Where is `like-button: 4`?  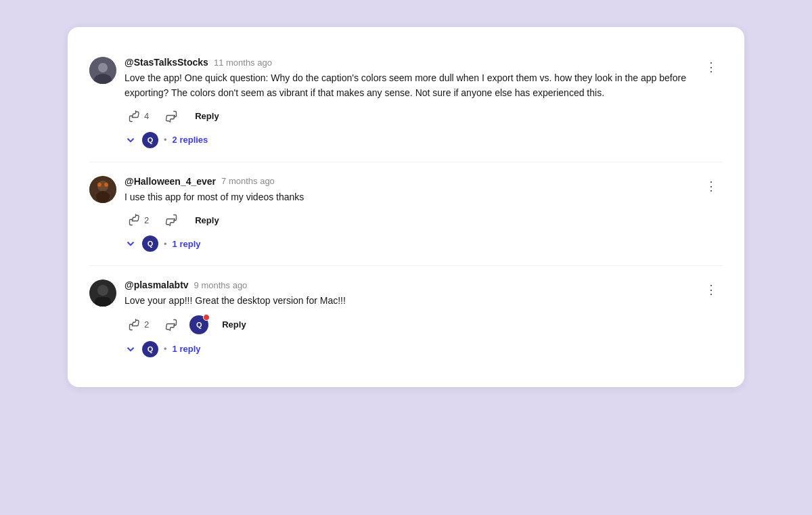
like-button: 4 is located at coordinates (139, 116).